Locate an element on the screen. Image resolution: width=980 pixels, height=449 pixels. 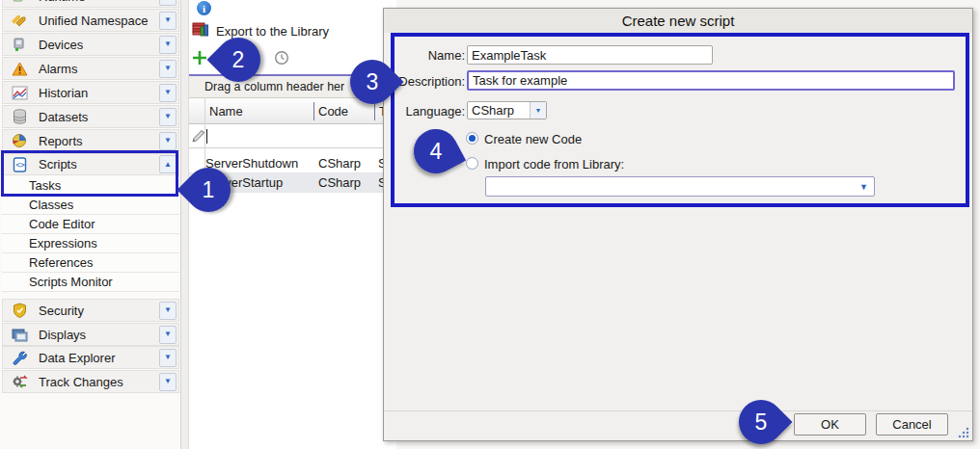
sidebar-item-label: Datasets is located at coordinates (98, 118).